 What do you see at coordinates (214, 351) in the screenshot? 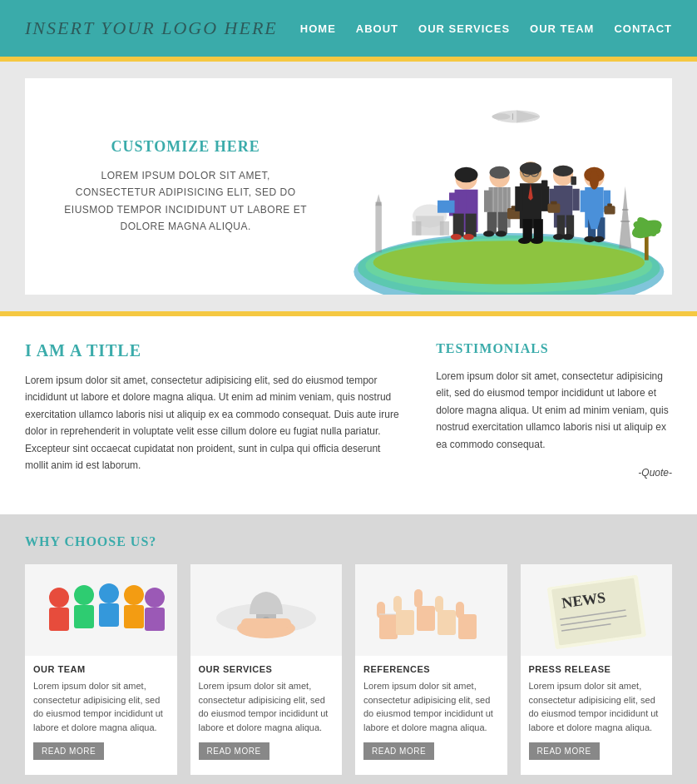
I see `main-left-heading: I Am A Title` at bounding box center [214, 351].